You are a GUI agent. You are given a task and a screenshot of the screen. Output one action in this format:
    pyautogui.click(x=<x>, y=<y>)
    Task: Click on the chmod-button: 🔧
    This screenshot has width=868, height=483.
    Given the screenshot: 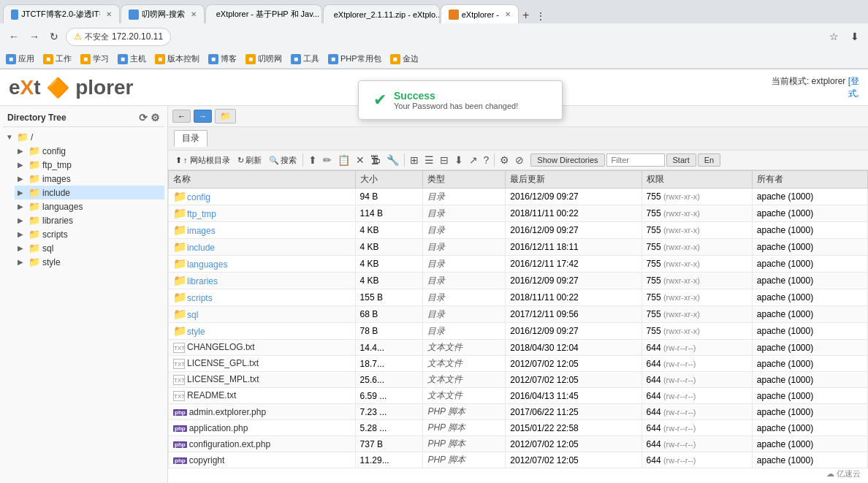 What is the action you would take?
    pyautogui.click(x=393, y=160)
    